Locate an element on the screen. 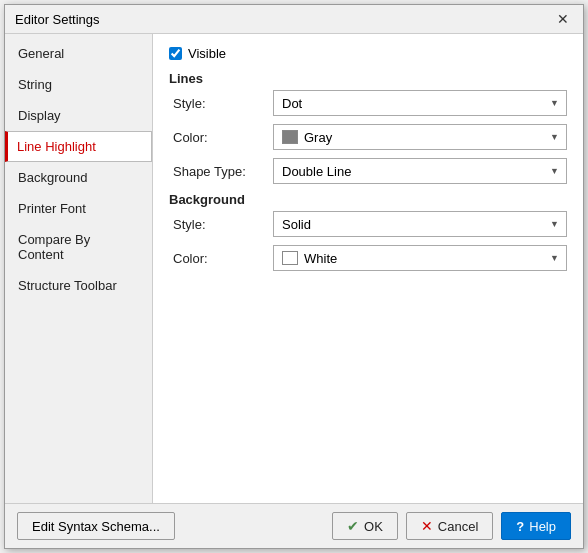  bg-color-row: Color: White is located at coordinates (368, 258).